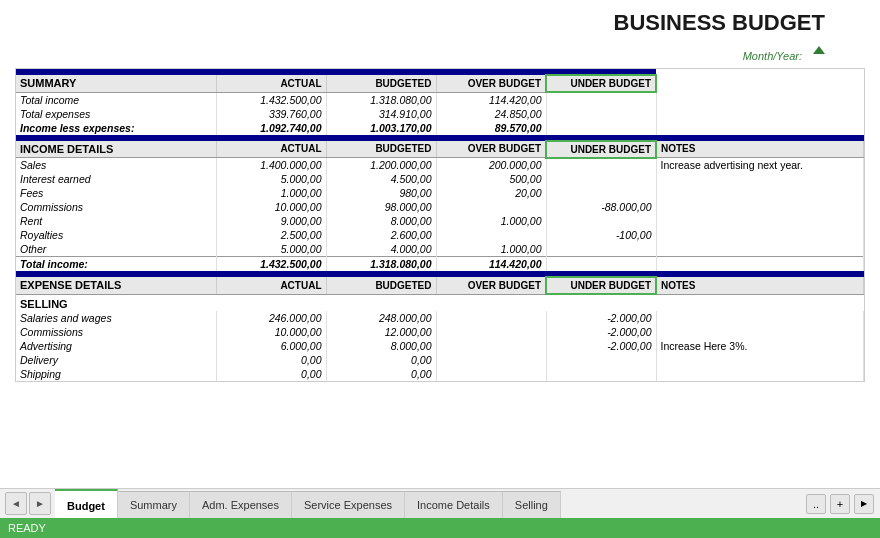  Describe the element at coordinates (816, 504) in the screenshot. I see `tab-more-button: ..` at that location.